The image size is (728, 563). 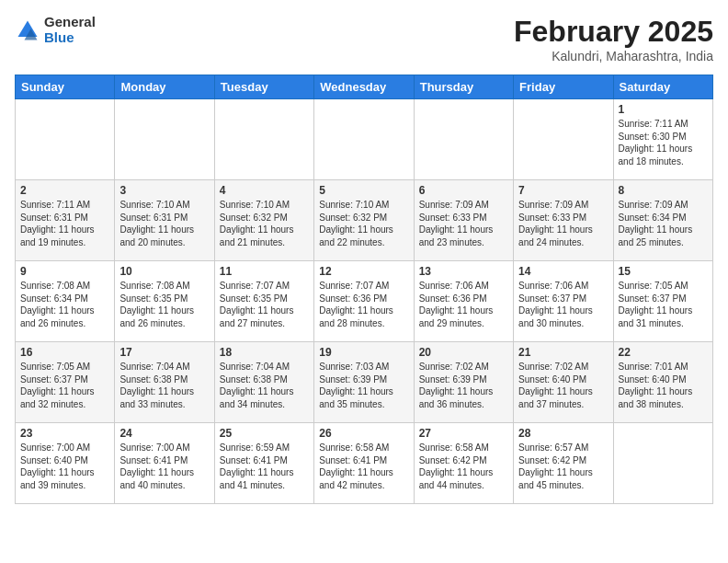 I want to click on day-number: 7, so click(x=563, y=190).